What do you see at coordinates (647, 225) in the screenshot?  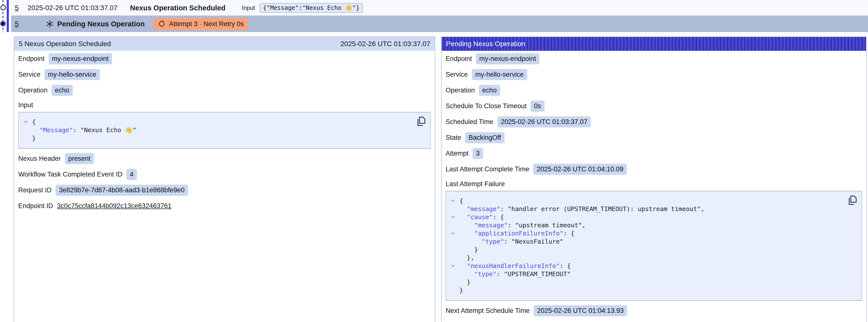 I see `code-line: "message": "upstream timeout",` at bounding box center [647, 225].